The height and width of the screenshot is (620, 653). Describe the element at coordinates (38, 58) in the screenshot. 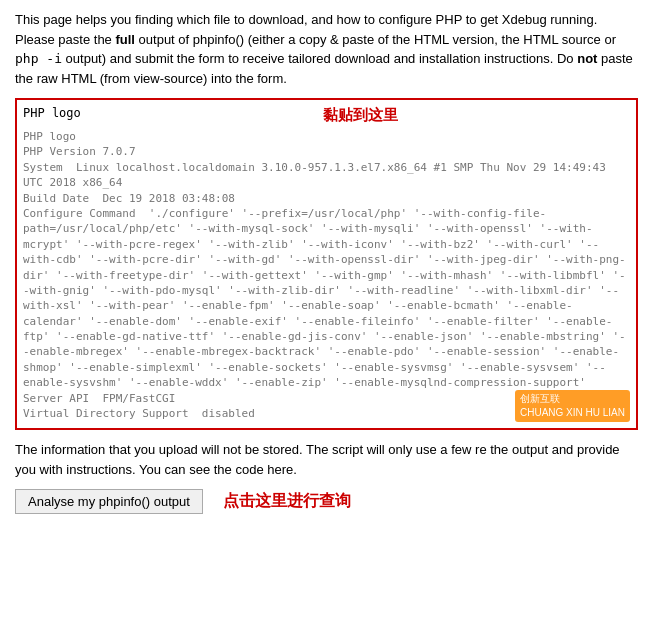

I see `intro-code-inline: php -i` at that location.